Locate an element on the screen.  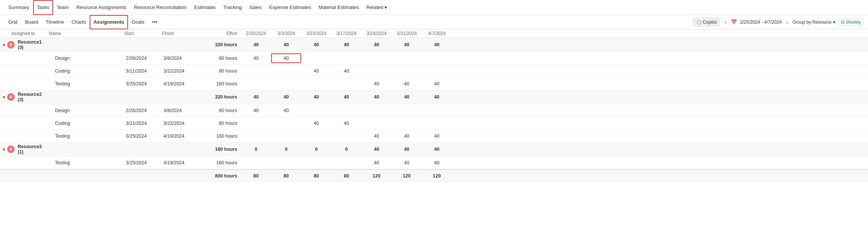
top-navigation: SummaryTasksTeamResource AssignmentsReso… is located at coordinates (434, 8).